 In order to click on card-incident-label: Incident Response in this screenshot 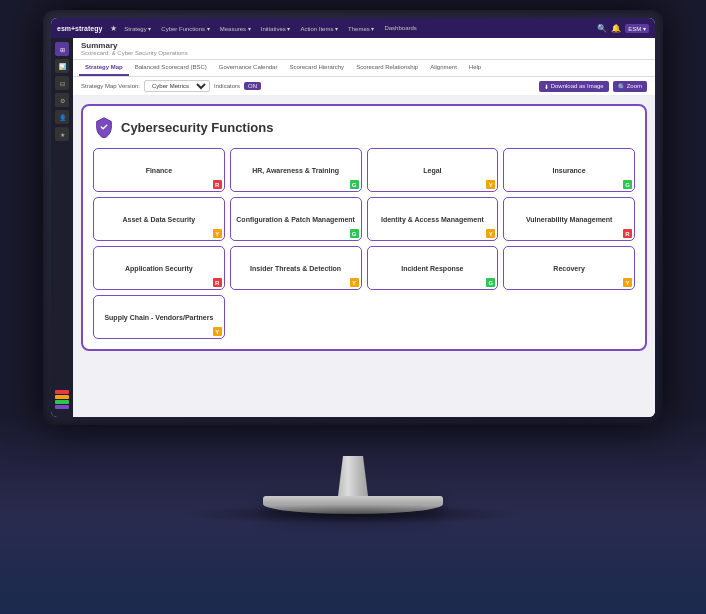, I will do `click(432, 268)`.